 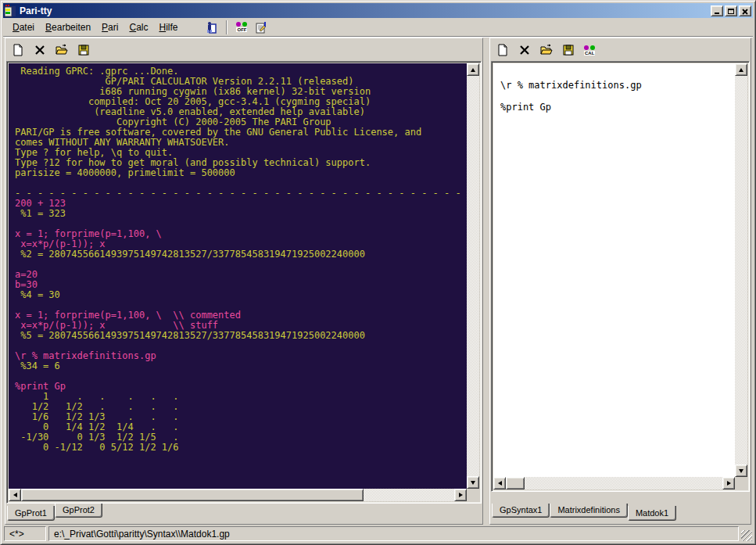 What do you see at coordinates (238, 495) in the screenshot?
I see `console-h-scrollbar` at bounding box center [238, 495].